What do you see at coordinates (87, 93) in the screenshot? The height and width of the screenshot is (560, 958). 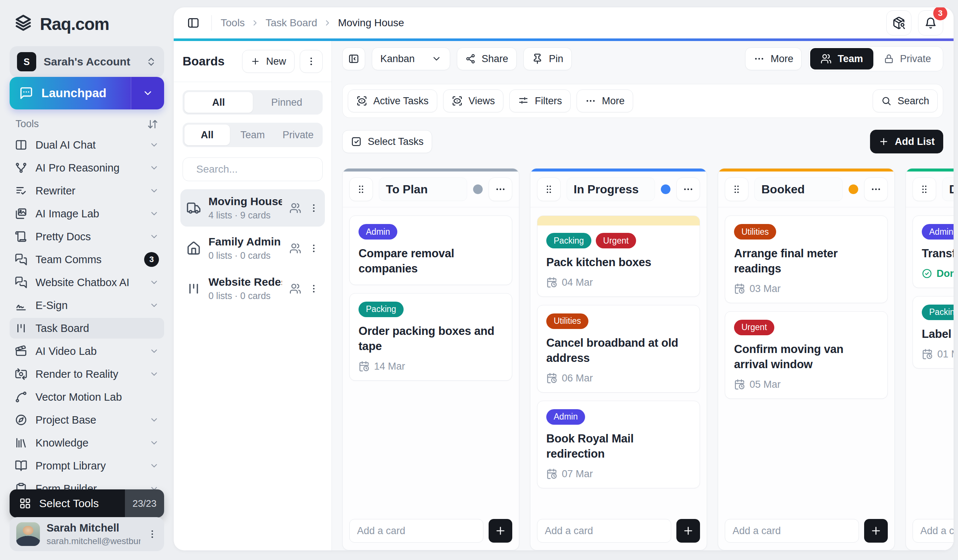 I see `launchpad-button: Launchpad` at bounding box center [87, 93].